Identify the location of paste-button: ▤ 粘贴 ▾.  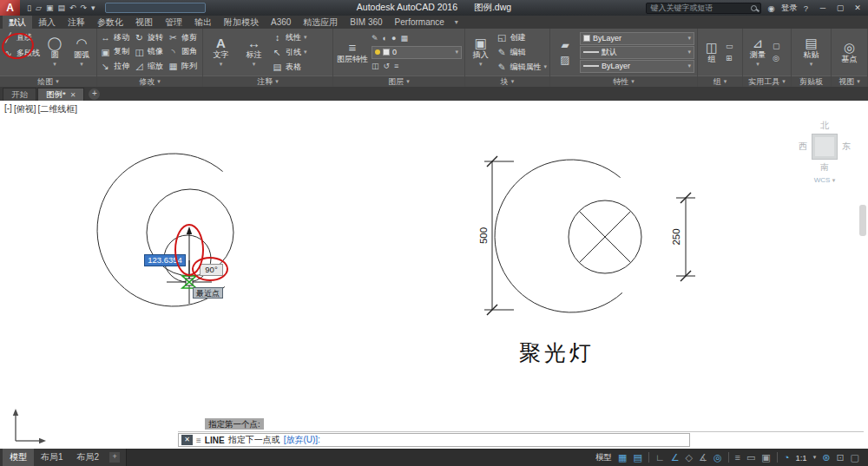
(811, 52).